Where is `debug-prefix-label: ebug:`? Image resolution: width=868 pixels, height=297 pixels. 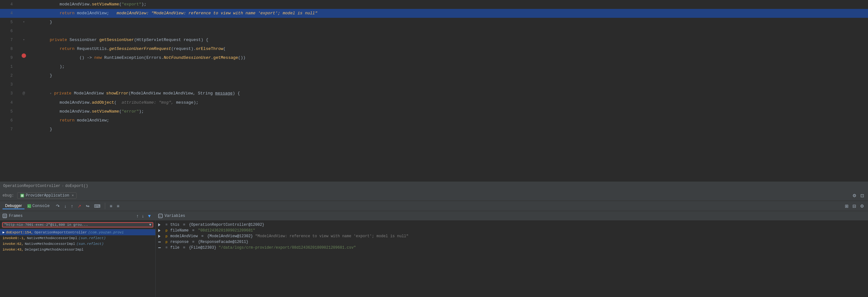 debug-prefix-label: ebug: is located at coordinates (8, 196).